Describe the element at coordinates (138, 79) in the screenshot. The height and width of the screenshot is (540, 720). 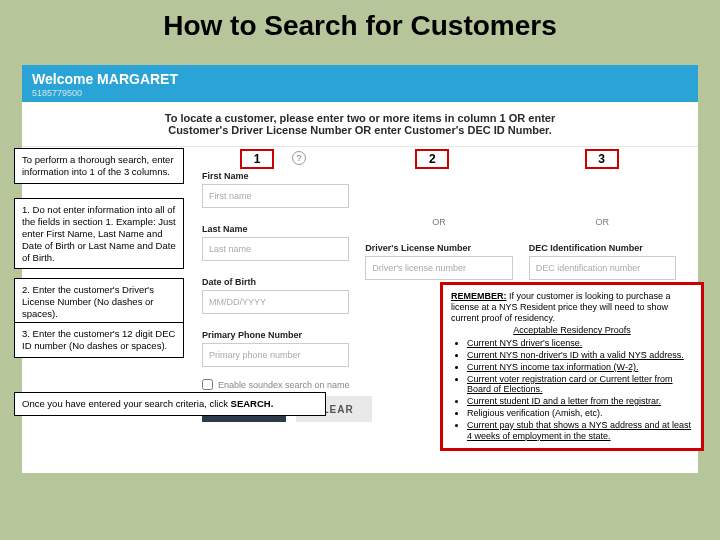
I see `welcome-username: MARGARET` at that location.